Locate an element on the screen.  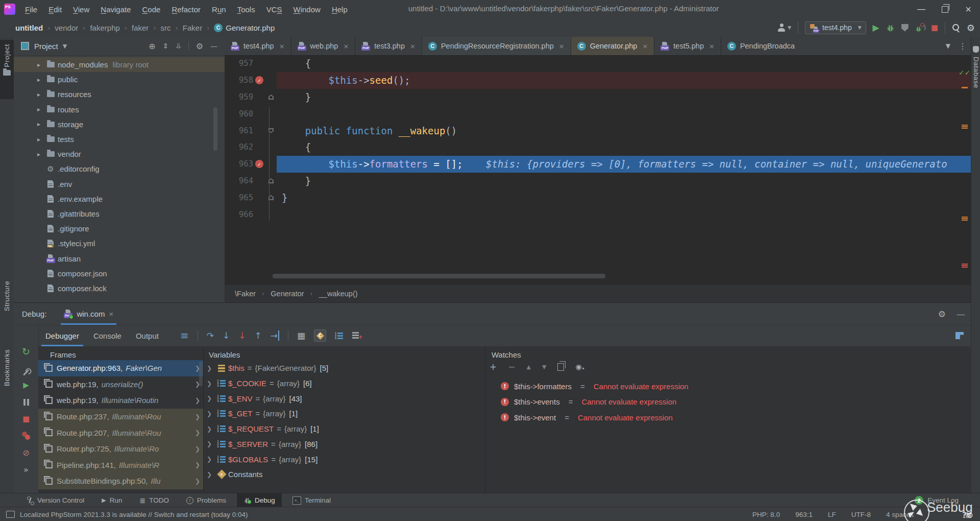
tree-item-.gitattributes: .gitattributes is located at coordinates (119, 214).